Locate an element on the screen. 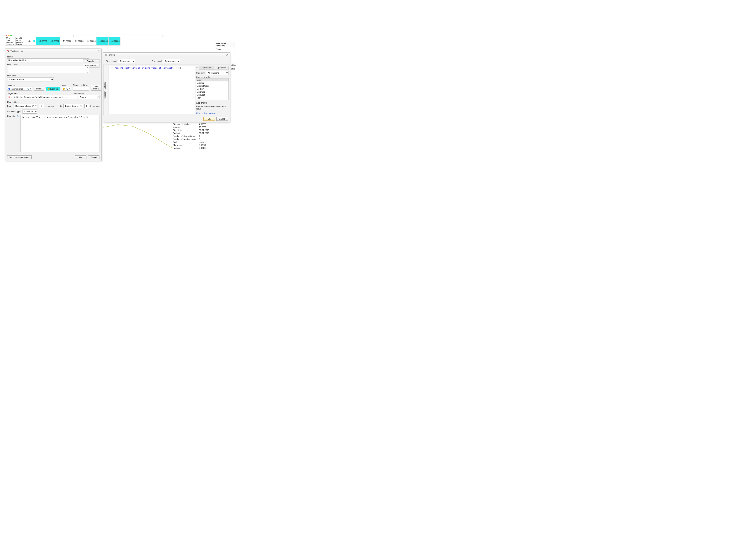  stat-value: 0,37275 is located at coordinates (207, 145).